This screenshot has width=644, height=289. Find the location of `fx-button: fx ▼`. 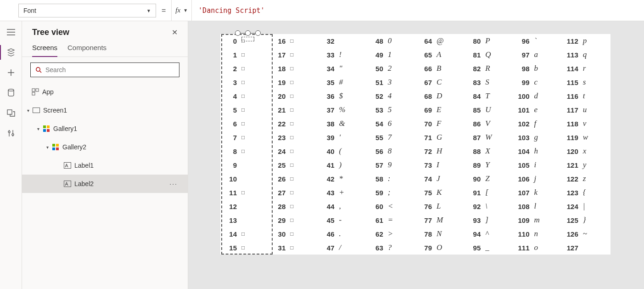

fx-button: fx ▼ is located at coordinates (182, 10).